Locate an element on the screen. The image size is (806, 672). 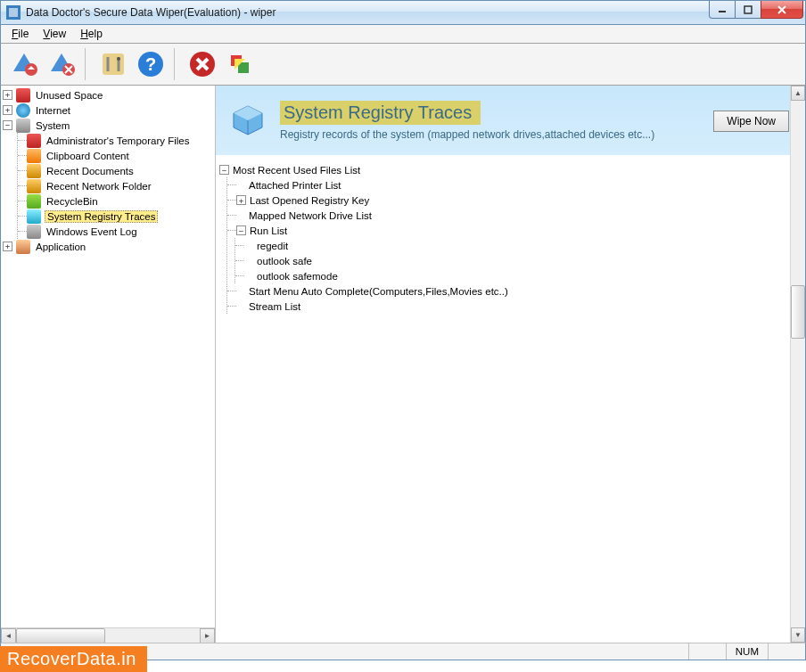
dt-root: −Most Recent Used Files List is located at coordinates (510, 169).